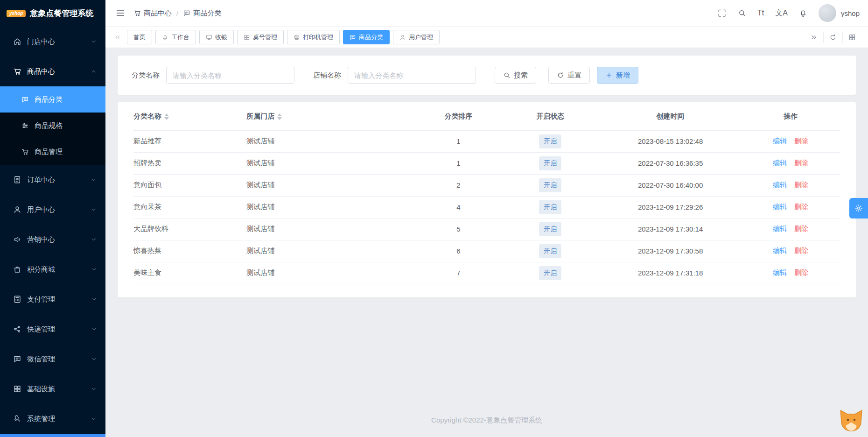  Describe the element at coordinates (791, 117) in the screenshot. I see `column-header-actions: 操作` at that location.